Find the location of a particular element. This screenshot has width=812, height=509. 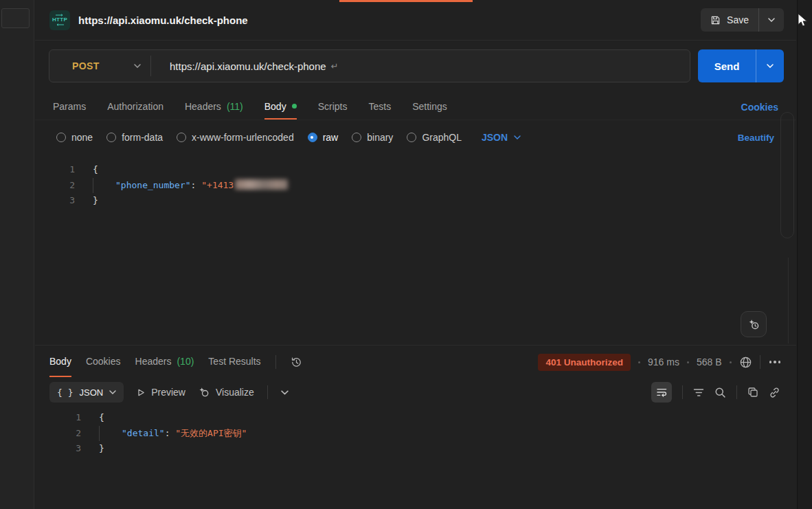

json-value: "无效的API密钥" is located at coordinates (211, 433).